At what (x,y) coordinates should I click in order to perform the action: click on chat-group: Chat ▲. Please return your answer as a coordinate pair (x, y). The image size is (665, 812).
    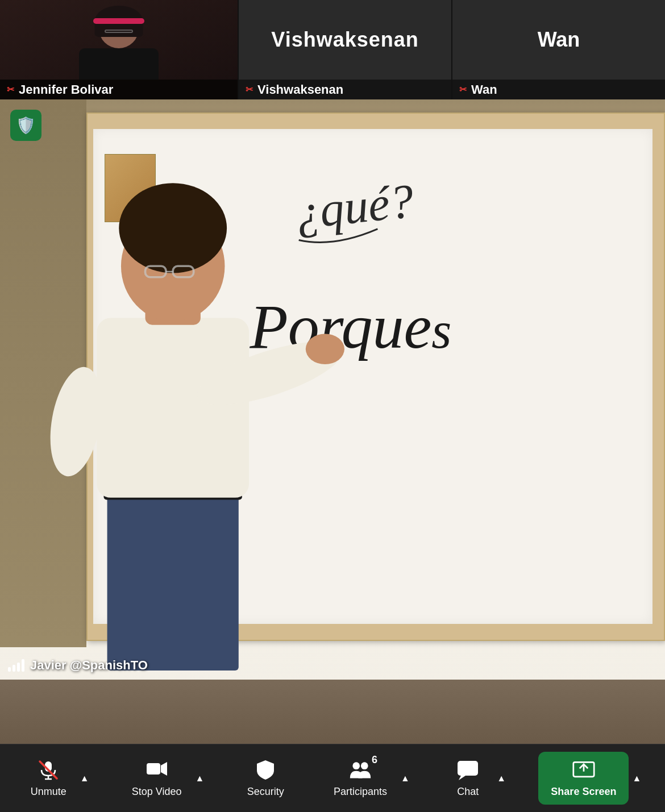
    Looking at the image, I should click on (476, 778).